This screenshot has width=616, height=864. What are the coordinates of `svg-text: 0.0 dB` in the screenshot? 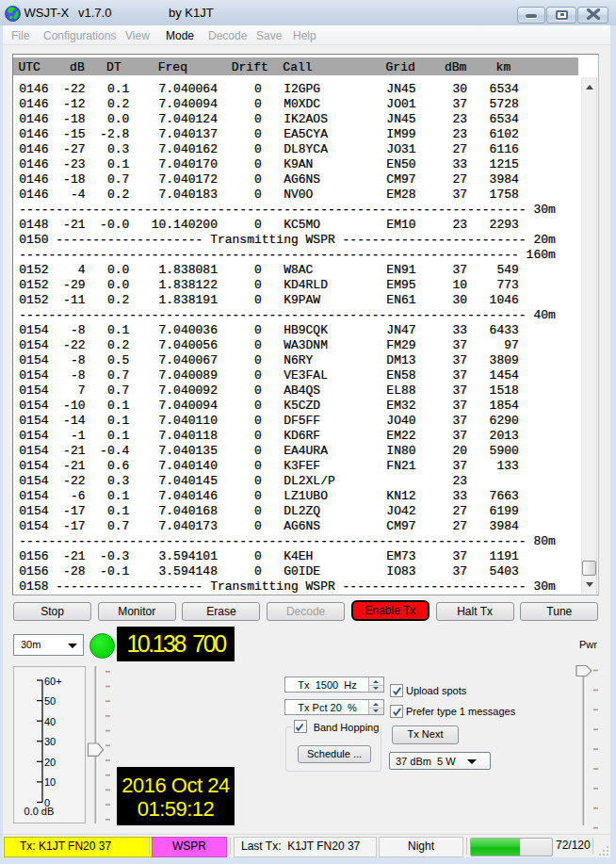 It's located at (40, 811).